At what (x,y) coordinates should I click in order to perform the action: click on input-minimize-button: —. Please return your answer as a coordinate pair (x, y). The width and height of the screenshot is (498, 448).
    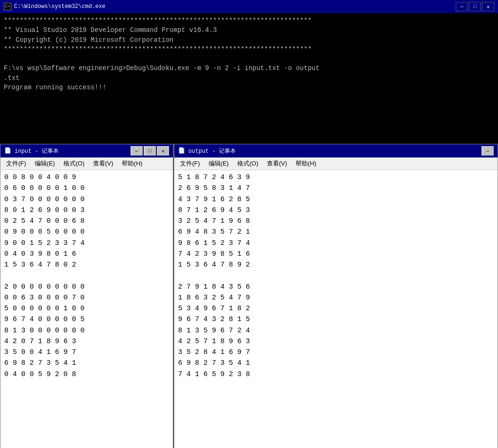
    Looking at the image, I should click on (137, 151).